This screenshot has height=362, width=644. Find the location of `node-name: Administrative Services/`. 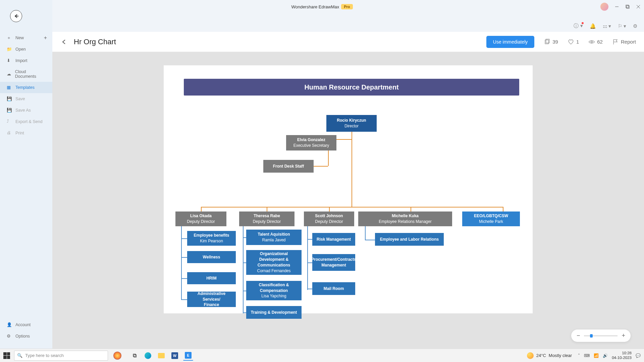

node-name: Administrative Services/ is located at coordinates (211, 297).